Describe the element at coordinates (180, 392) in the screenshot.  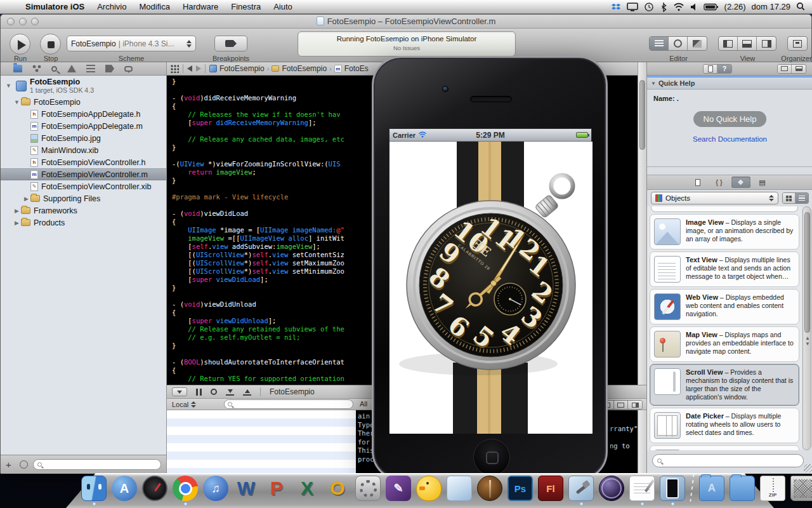
I see `debug-area-toggle` at that location.